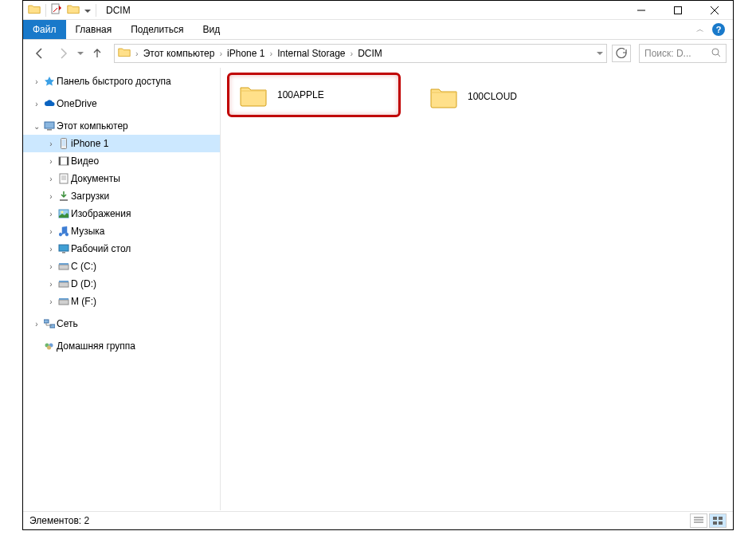  Describe the element at coordinates (121, 324) in the screenshot. I see `tree-network: › Сеть` at that location.